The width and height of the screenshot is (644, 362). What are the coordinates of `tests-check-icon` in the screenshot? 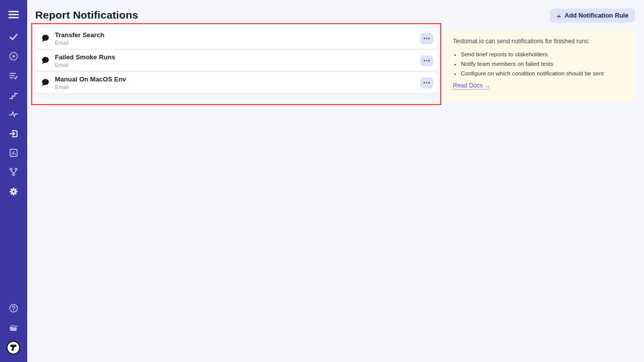 It's located at (14, 37).